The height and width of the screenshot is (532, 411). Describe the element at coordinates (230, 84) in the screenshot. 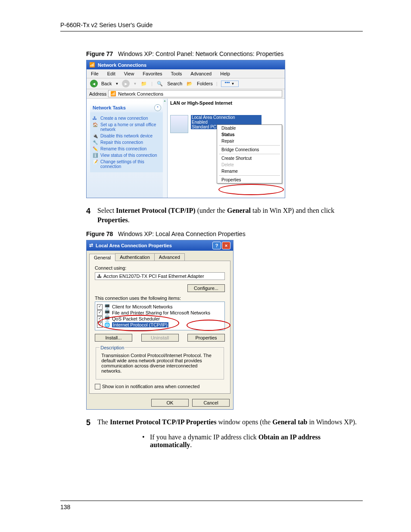

I see `views-icon: ▼` at that location.